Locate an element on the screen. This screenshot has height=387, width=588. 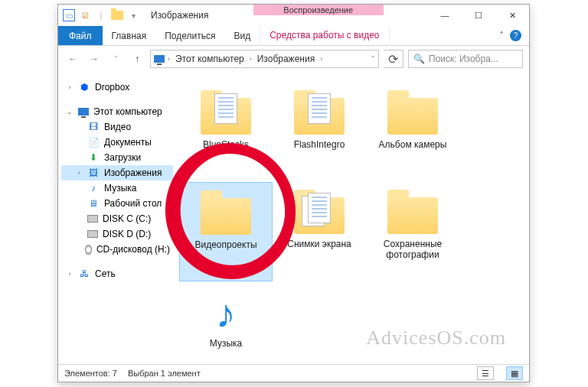
search-icon: 🔍 is located at coordinates (420, 59).